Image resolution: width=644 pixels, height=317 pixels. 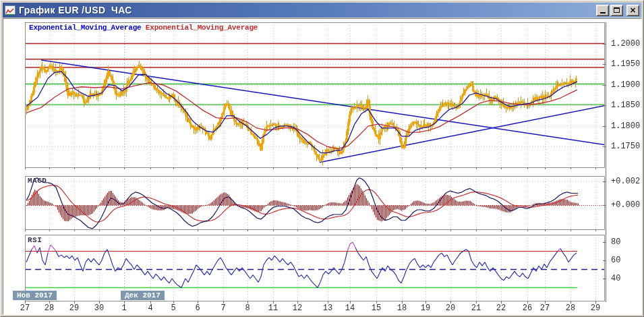 I want to click on title-bar: График EUR /USD ЧАС ×, so click(x=322, y=10).